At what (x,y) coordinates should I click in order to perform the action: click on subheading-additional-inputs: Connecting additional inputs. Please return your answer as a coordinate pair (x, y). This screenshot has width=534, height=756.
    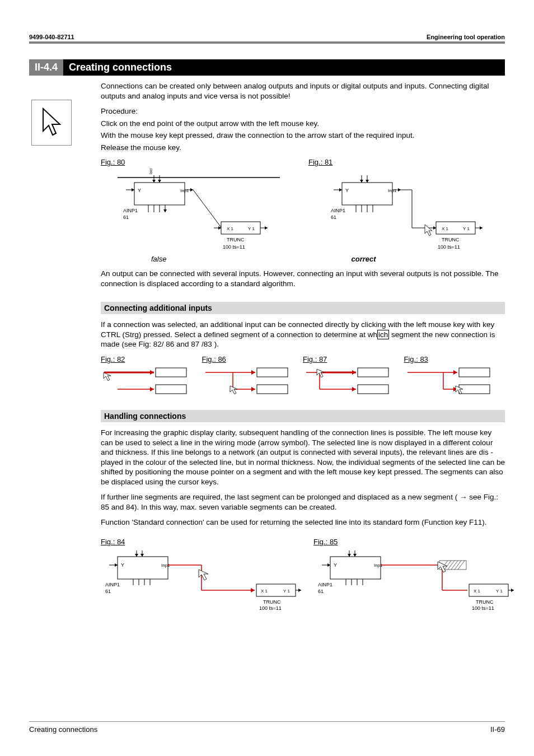
    Looking at the image, I should click on (303, 308).